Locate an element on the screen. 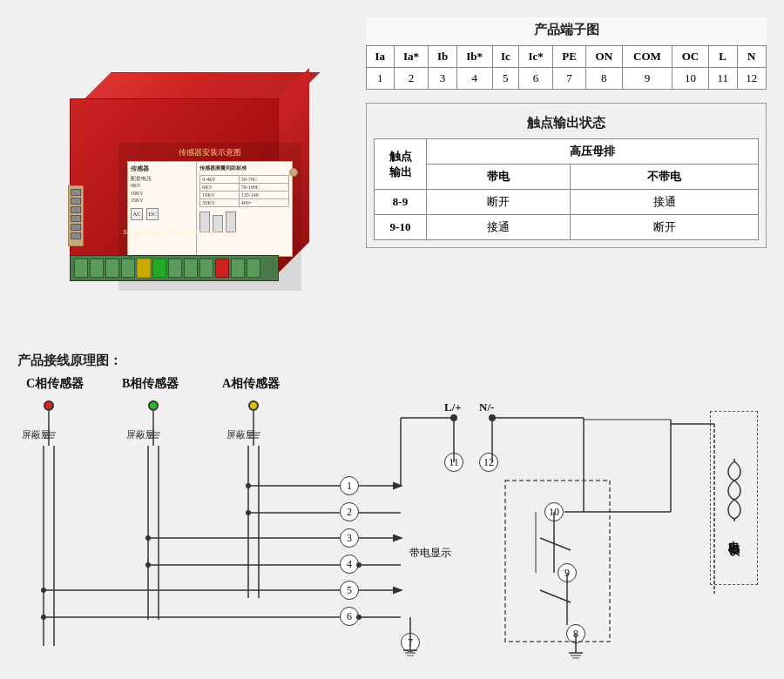  terminal-diagram-section: 产品端子图 Ia Ia* Ib Ib* Ic Ic* PE ON COM OC … is located at coordinates (566, 54).